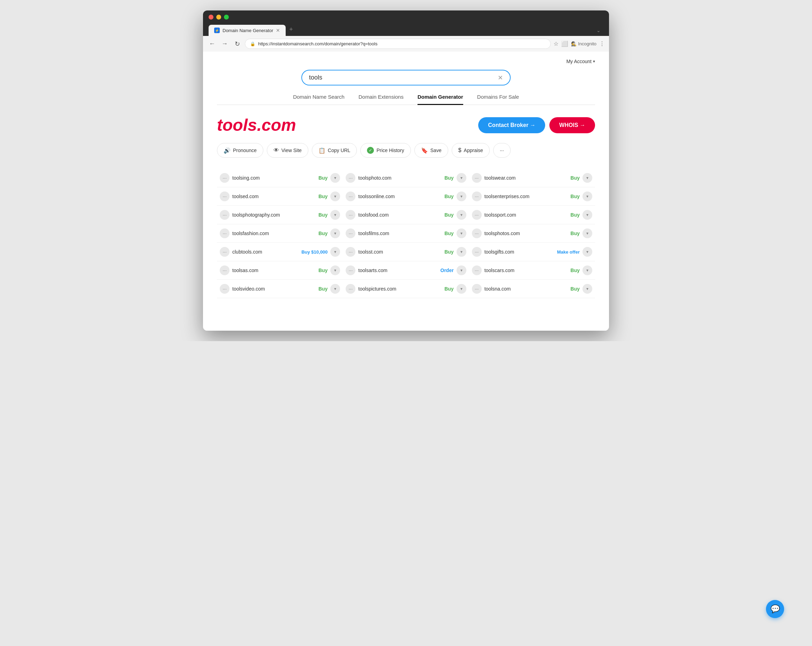 The height and width of the screenshot is (646, 812). Describe the element at coordinates (441, 99) in the screenshot. I see `tab-domain-generator: Domain Generator` at that location.